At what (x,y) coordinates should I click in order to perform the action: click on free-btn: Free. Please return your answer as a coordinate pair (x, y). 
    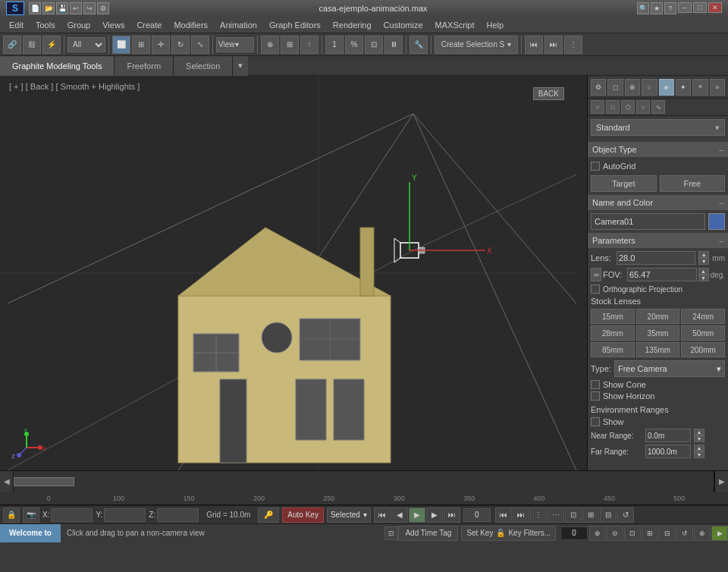
    Looking at the image, I should click on (693, 184).